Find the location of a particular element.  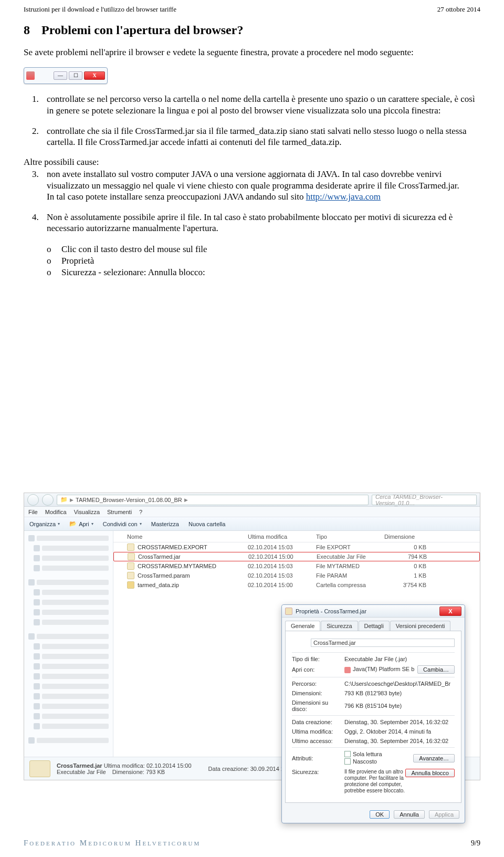

tab-security: Sicurezza is located at coordinates (339, 626).